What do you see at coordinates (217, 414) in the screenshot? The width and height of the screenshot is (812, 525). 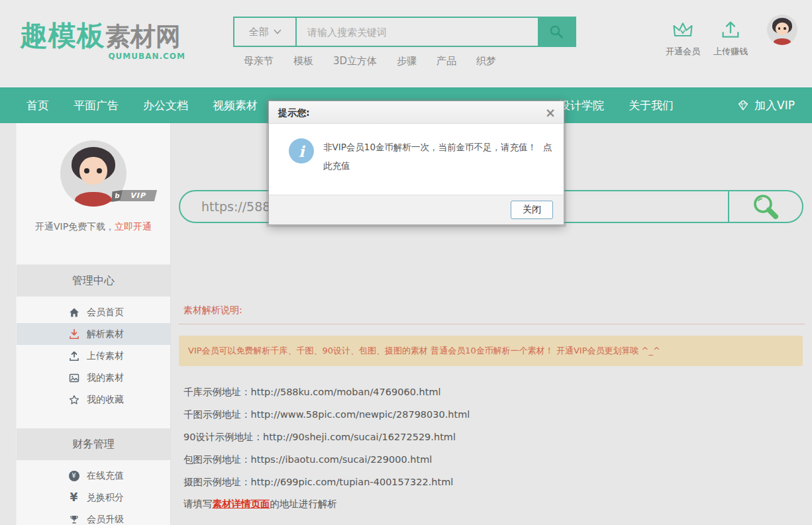 I see `example-label: 千图示例地址：` at bounding box center [217, 414].